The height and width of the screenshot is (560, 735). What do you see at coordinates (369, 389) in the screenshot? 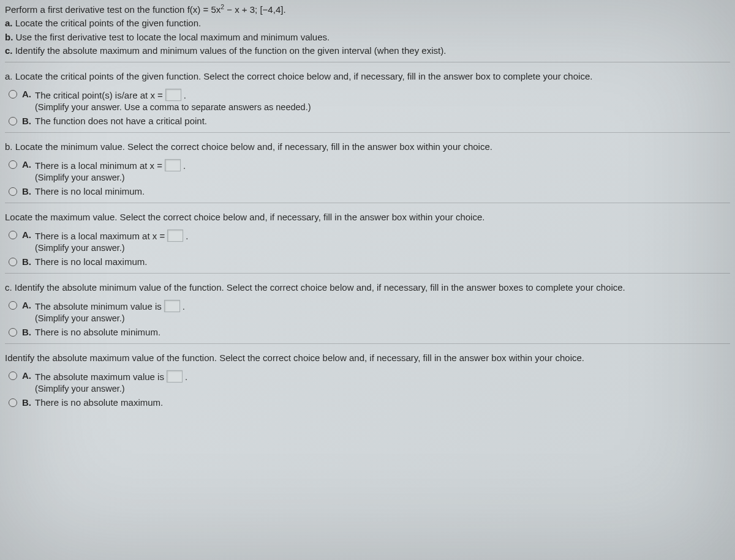
I see `qc-max-options: A. The absolute maximum value is . (Simp…` at bounding box center [369, 389].